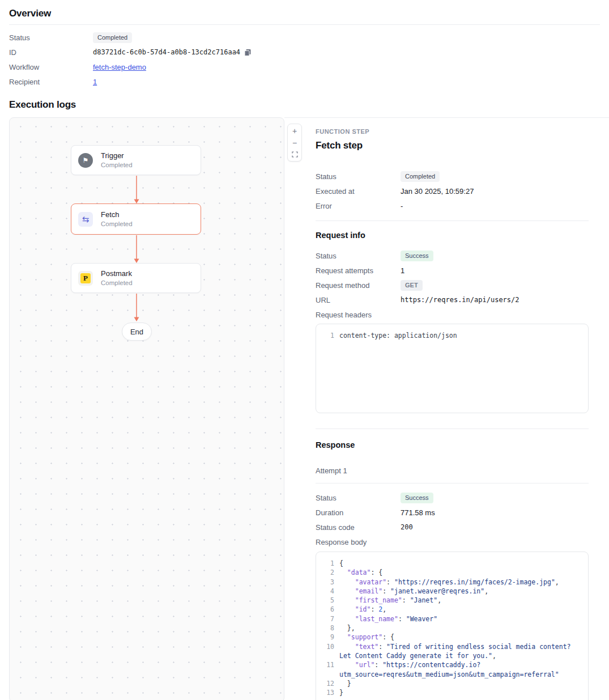 The image size is (609, 700). I want to click on copy-id-button, so click(248, 52).